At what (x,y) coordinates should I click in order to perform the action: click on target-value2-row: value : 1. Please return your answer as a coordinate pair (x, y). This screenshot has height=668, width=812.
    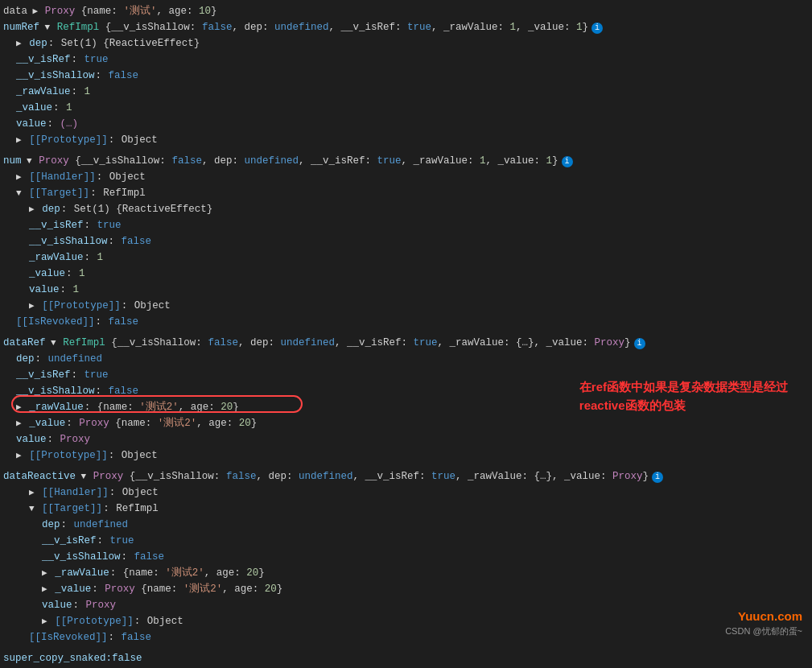
    Looking at the image, I should click on (406, 290).